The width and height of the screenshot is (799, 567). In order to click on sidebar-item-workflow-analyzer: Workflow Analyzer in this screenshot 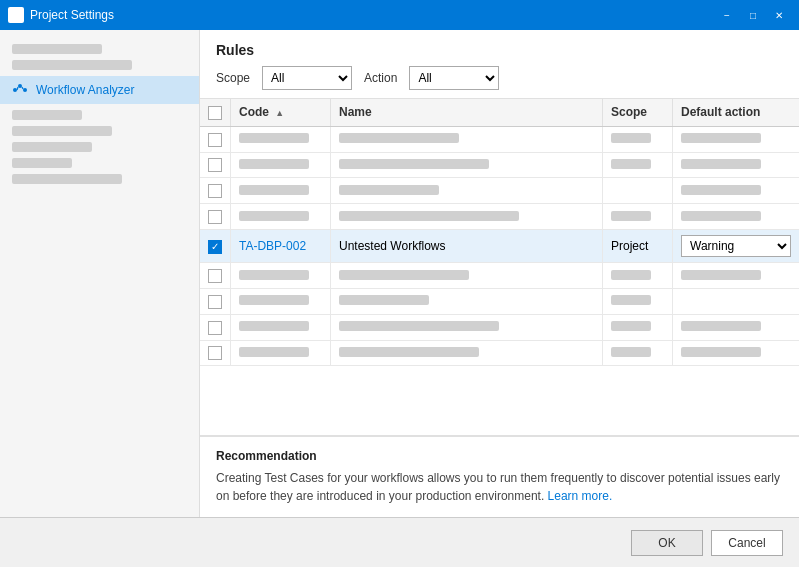, I will do `click(100, 90)`.